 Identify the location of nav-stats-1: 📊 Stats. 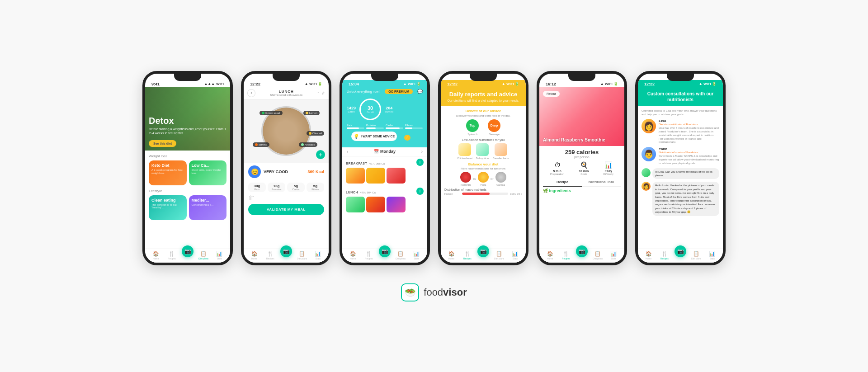
(220, 255).